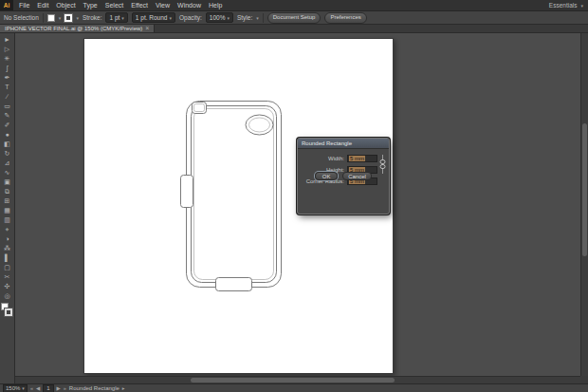 Image resolution: width=588 pixels, height=392 pixels. I want to click on brush-definition-value: 1 pt. Round, so click(152, 18).